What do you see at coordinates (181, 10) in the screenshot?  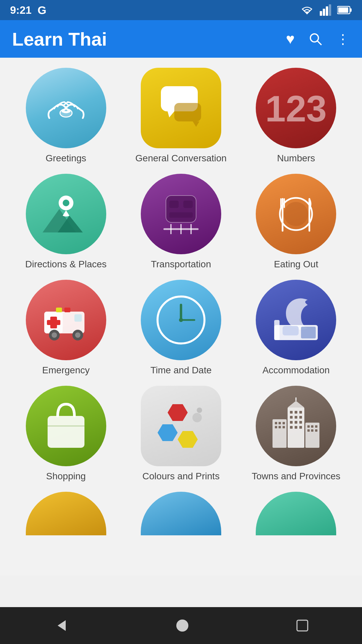 I see `status-bar: 9:21 G` at bounding box center [181, 10].